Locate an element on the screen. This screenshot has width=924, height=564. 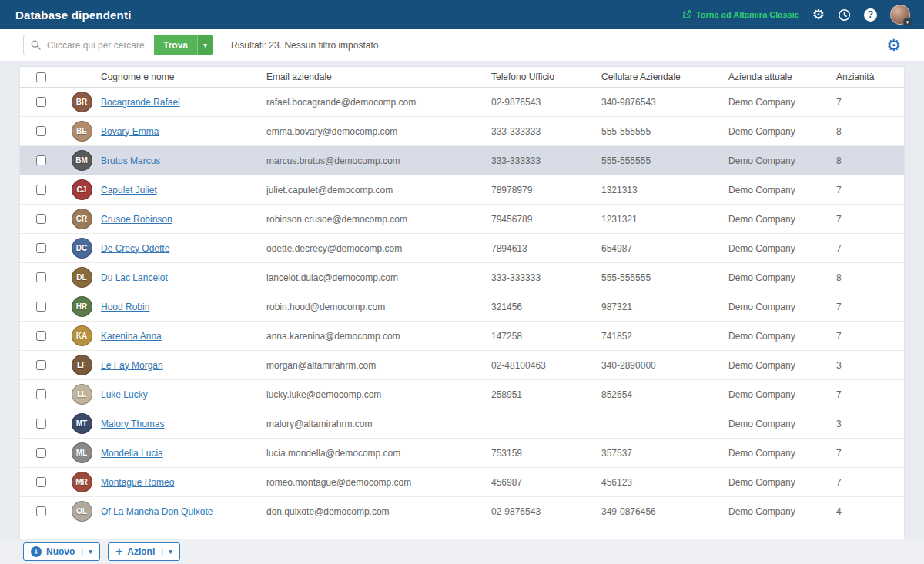
new-chevron-icon: ▾ is located at coordinates (88, 552).